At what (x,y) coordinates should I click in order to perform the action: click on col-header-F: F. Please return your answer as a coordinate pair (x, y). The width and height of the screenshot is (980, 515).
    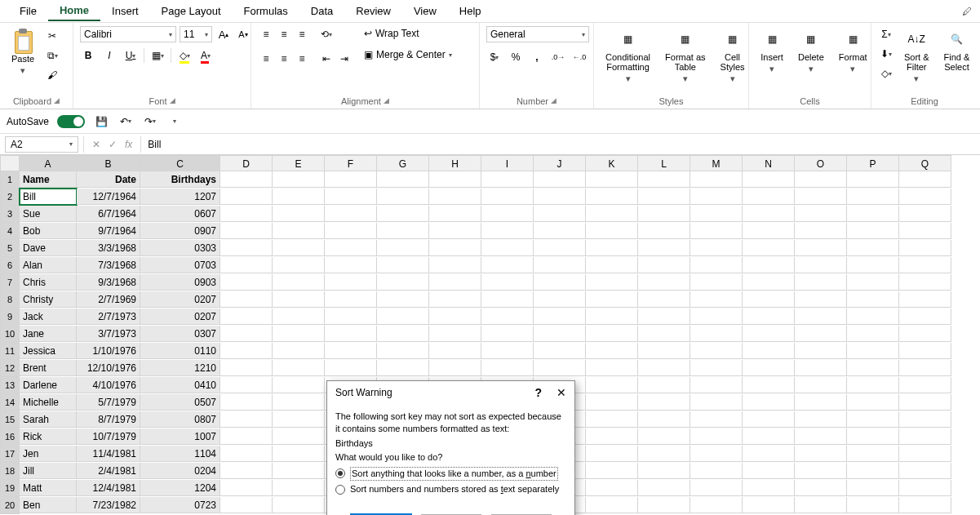
    Looking at the image, I should click on (351, 163).